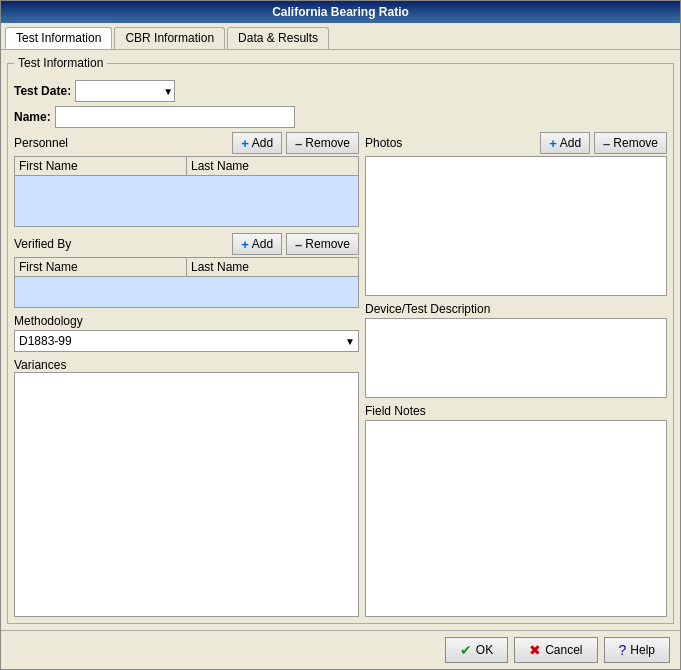 The width and height of the screenshot is (681, 670). Describe the element at coordinates (516, 411) in the screenshot. I see `field-notes-label: Field Notes` at that location.